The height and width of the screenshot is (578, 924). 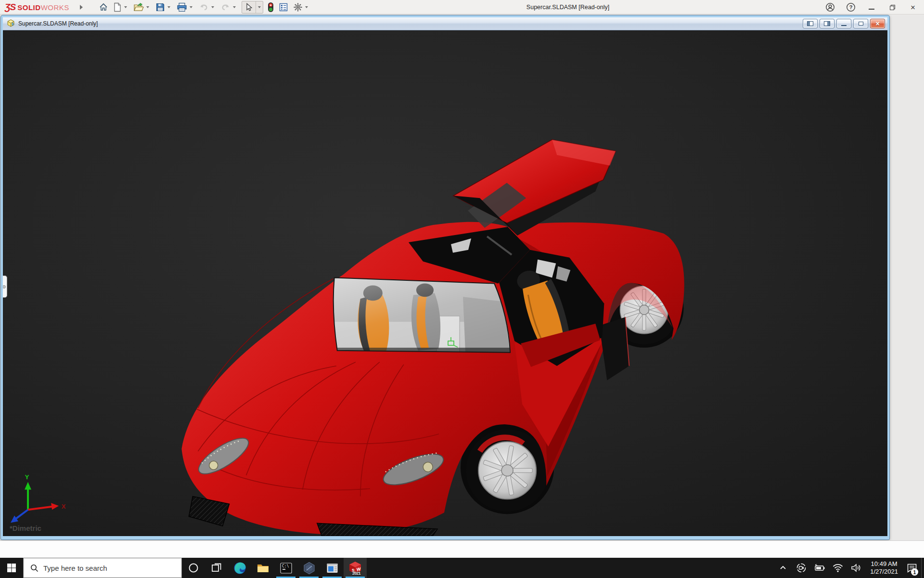 What do you see at coordinates (148, 7) in the screenshot?
I see `open-dropdown-icon` at bounding box center [148, 7].